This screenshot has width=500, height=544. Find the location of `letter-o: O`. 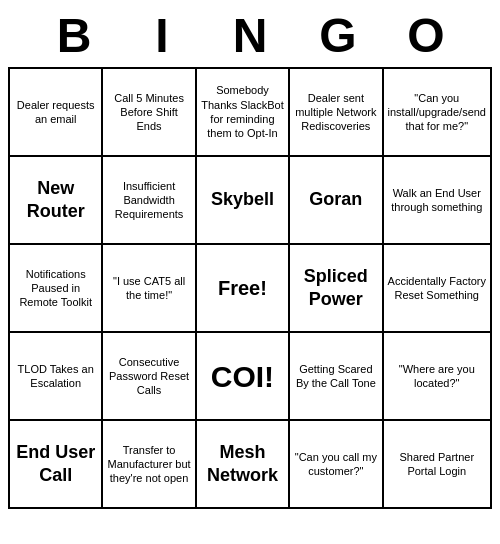

letter-o: O is located at coordinates (426, 36).